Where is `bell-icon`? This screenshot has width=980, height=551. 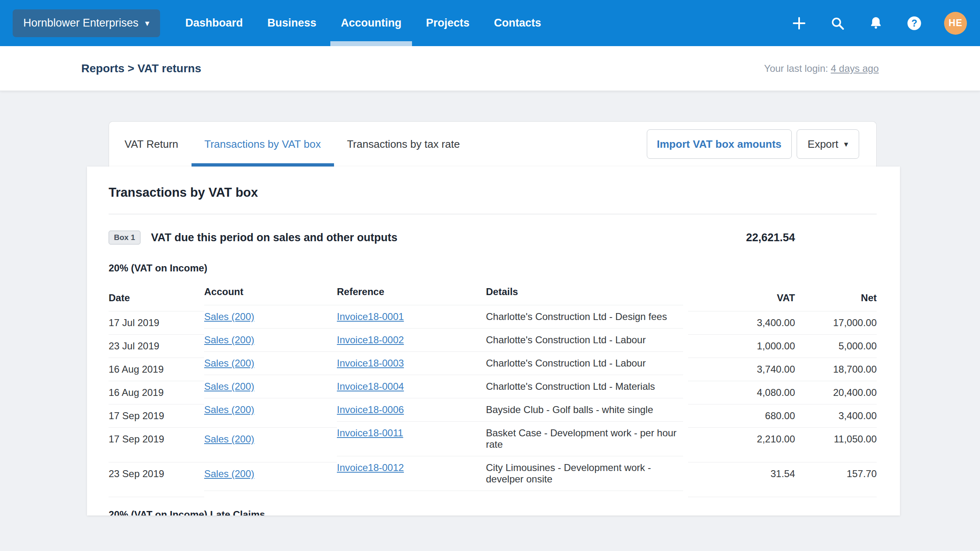
bell-icon is located at coordinates (876, 23).